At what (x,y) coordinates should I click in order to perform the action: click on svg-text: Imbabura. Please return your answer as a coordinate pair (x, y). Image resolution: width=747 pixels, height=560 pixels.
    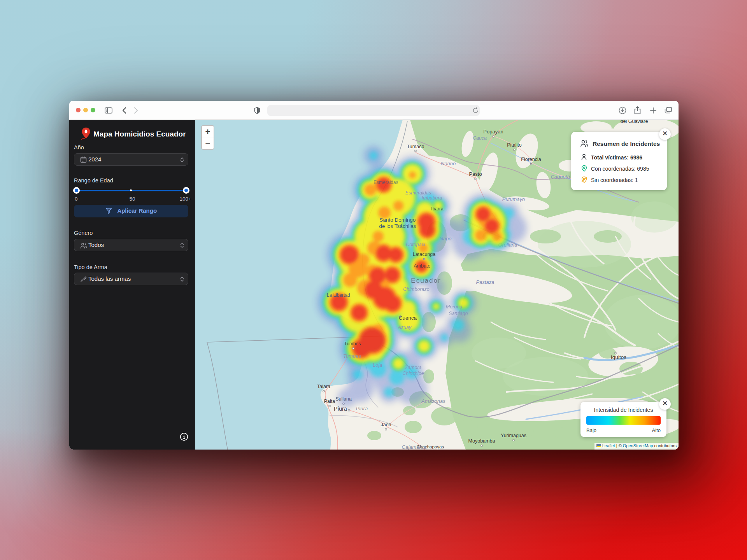
    Looking at the image, I should click on (432, 198).